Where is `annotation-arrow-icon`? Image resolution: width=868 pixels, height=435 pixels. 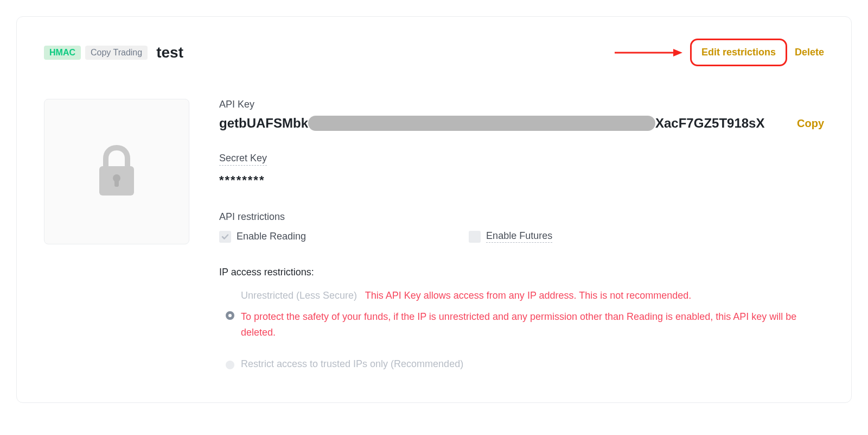 annotation-arrow-icon is located at coordinates (649, 53).